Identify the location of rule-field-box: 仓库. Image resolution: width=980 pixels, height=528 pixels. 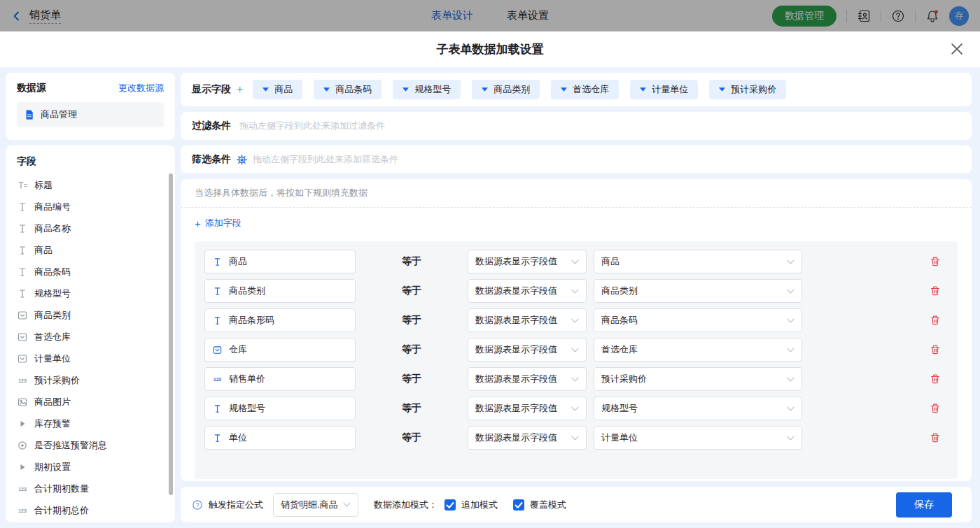
(280, 350).